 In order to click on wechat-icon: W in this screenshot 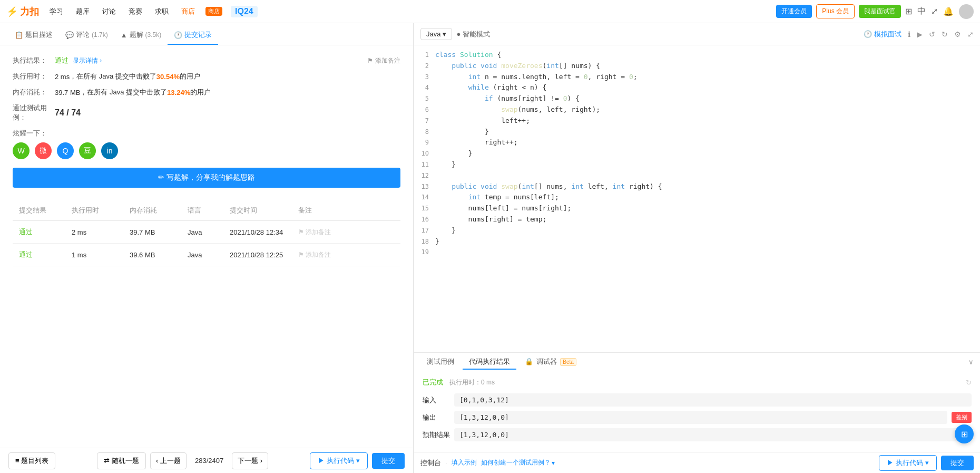, I will do `click(21, 151)`.